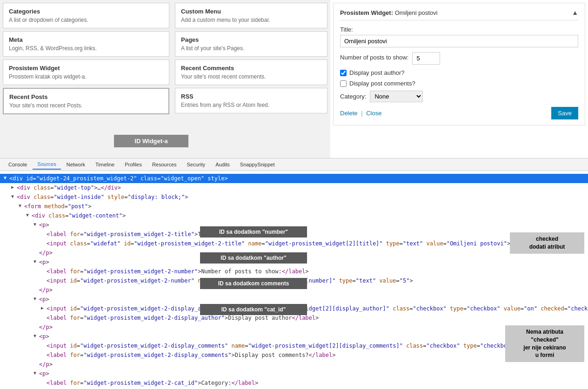  What do you see at coordinates (76, 165) in the screenshot?
I see `tab-network: Network` at bounding box center [76, 165].